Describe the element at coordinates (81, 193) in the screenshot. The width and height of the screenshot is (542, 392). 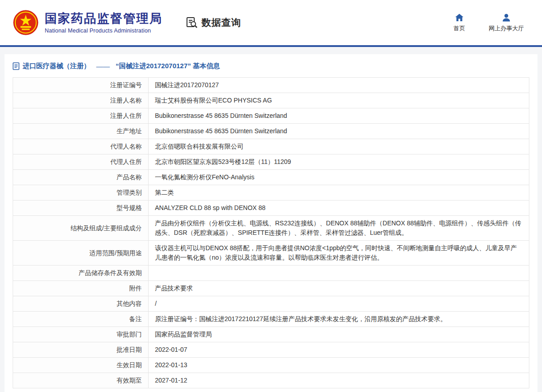
I see `field-label: 管理类别` at that location.